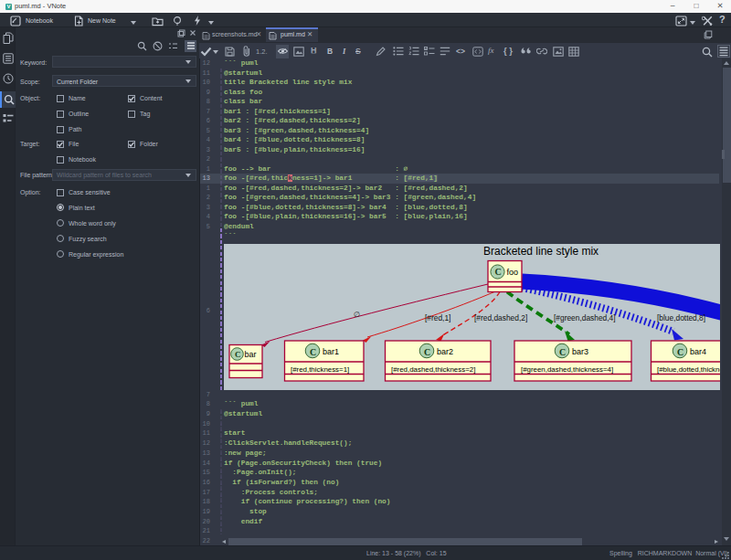  What do you see at coordinates (438, 318) in the screenshot?
I see `svg-text: [#red,1]` at bounding box center [438, 318].